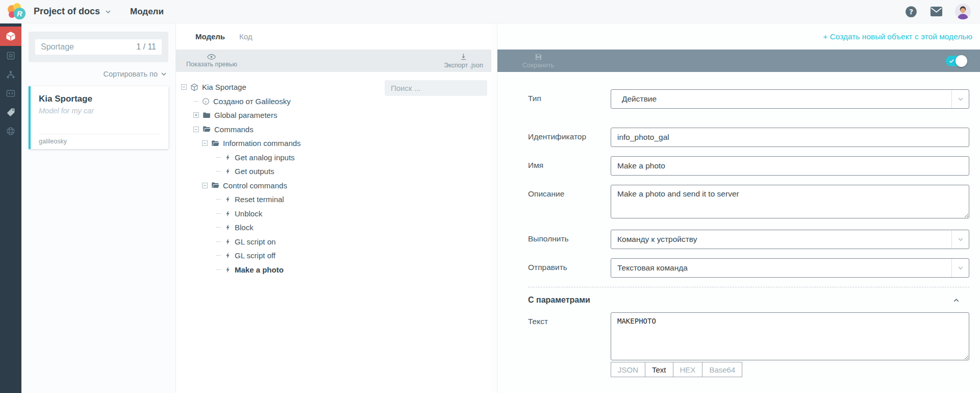 The height and width of the screenshot is (393, 980). What do you see at coordinates (463, 61) in the screenshot?
I see `export-json-button: Экспорт .json` at bounding box center [463, 61].